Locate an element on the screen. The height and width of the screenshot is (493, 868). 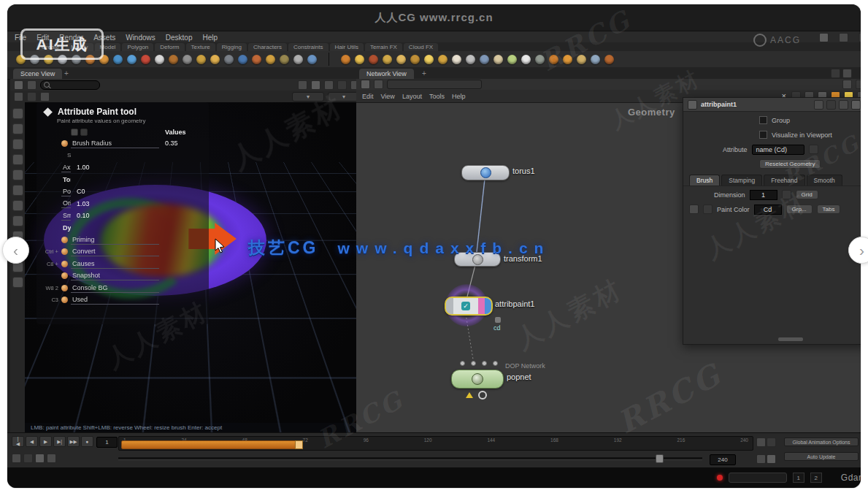
parameter-value: 0.10 is located at coordinates (115, 215).